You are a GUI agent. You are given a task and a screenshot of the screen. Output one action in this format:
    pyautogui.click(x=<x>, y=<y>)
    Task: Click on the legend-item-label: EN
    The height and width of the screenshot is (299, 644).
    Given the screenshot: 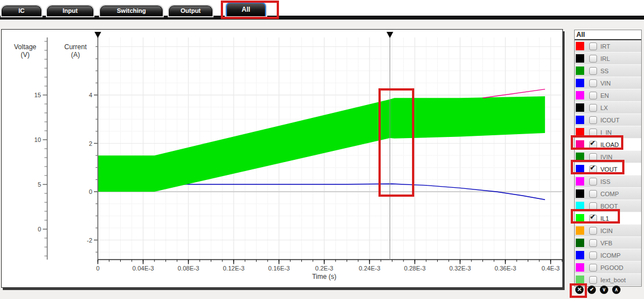 What is the action you would take?
    pyautogui.click(x=605, y=96)
    